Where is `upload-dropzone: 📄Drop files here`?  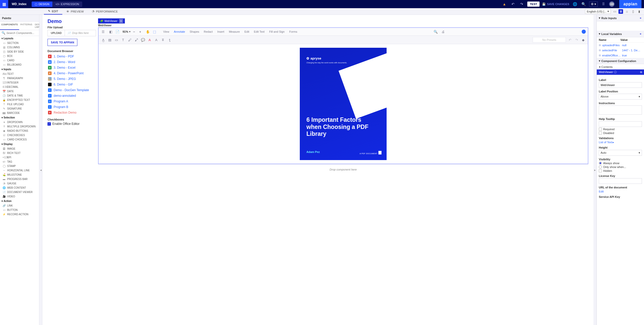
upload-dropzone: 📄Drop files here is located at coordinates (78, 33).